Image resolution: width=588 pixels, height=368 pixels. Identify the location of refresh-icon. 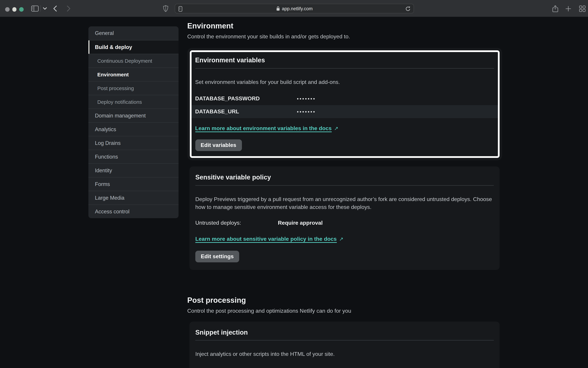
(408, 9).